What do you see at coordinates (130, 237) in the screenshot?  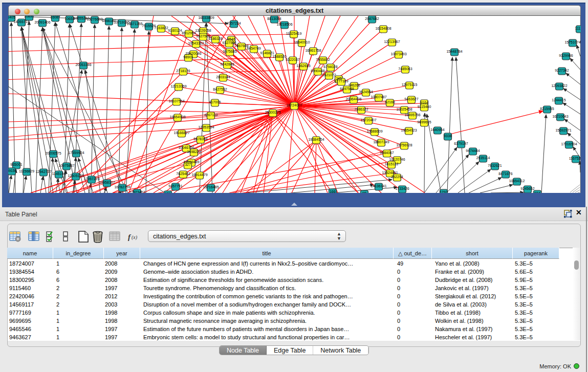 I see `svg-text: f` at bounding box center [130, 237].